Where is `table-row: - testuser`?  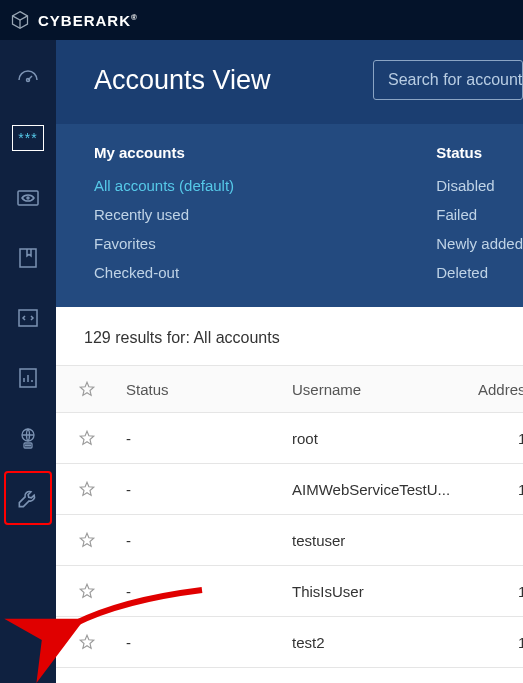
table-row: - testuser is located at coordinates (290, 540).